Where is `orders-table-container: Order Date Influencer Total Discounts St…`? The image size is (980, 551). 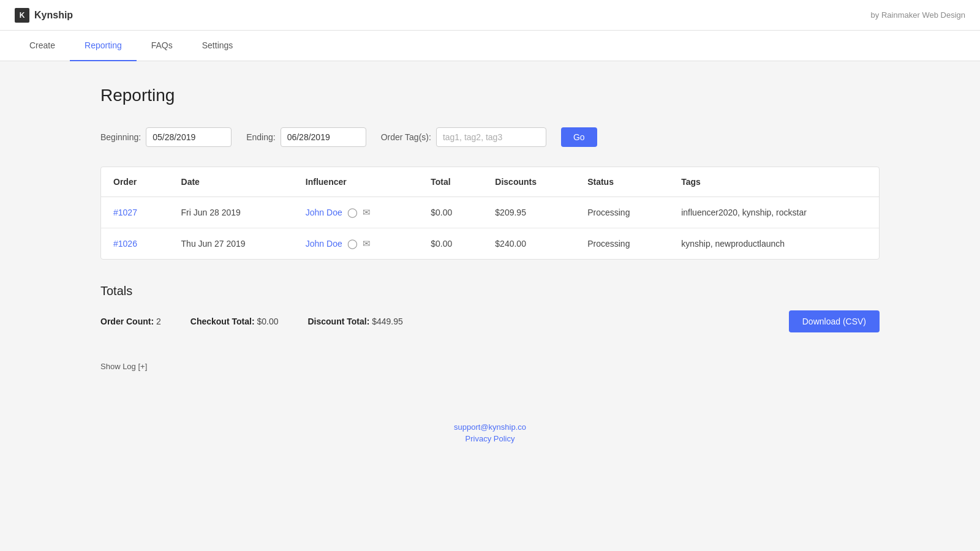 orders-table-container: Order Date Influencer Total Discounts St… is located at coordinates (490, 213).